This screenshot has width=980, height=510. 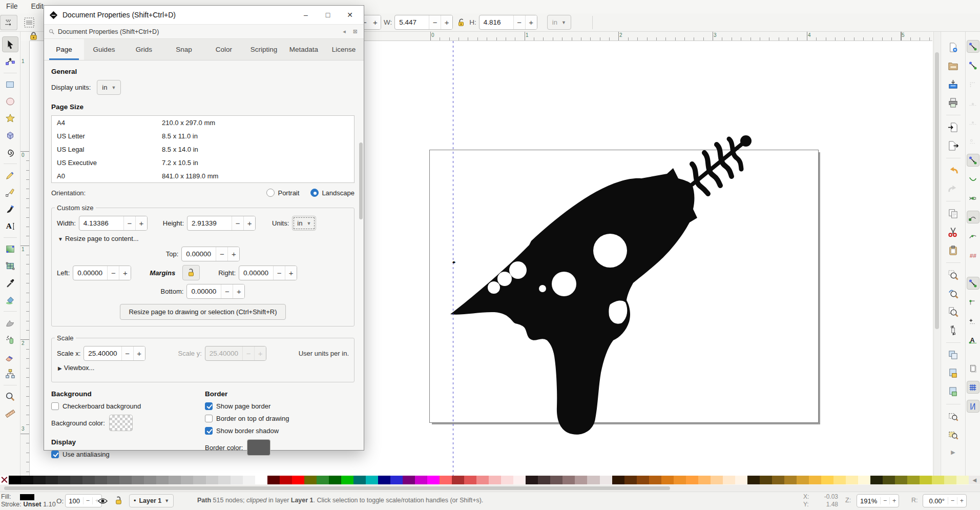 I want to click on fill-swatch, so click(x=27, y=497).